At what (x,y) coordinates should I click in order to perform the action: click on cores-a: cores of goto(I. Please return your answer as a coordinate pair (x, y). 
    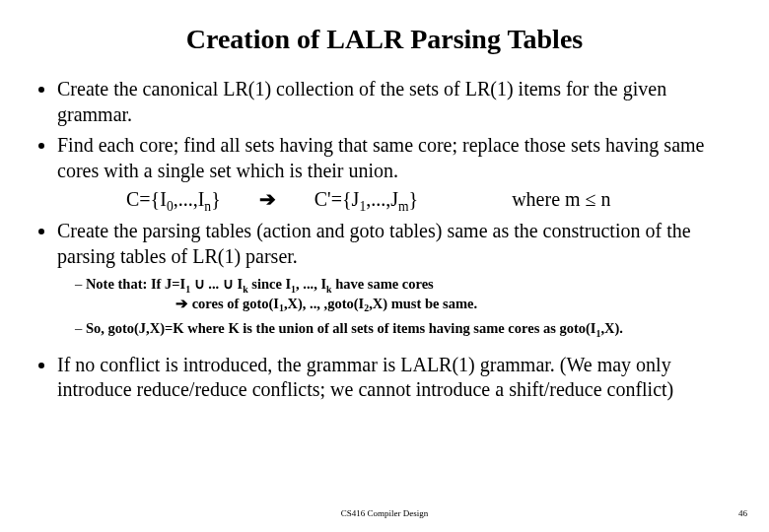
    Looking at the image, I should click on (234, 303).